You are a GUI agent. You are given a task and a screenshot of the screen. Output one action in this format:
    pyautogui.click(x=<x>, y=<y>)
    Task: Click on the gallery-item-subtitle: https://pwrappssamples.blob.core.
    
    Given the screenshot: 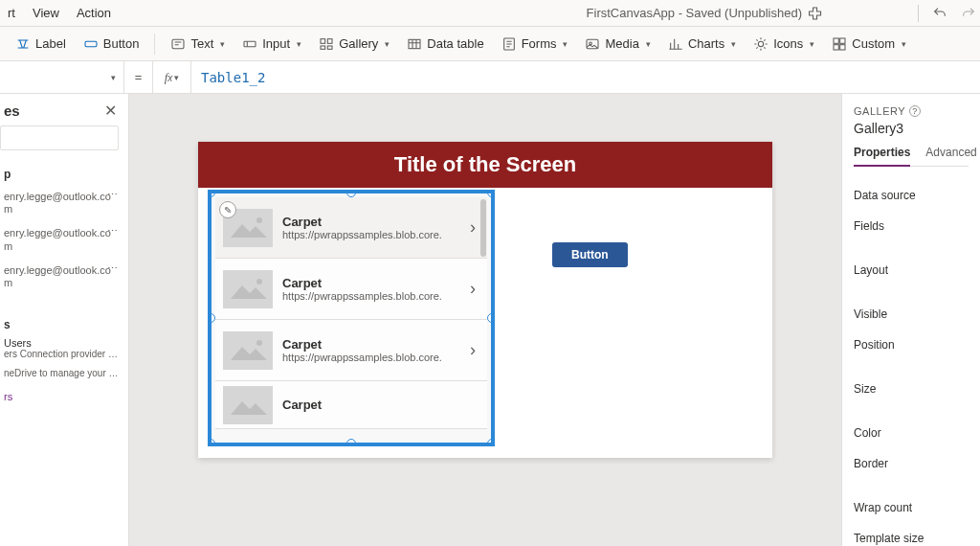 What is the action you would take?
    pyautogui.click(x=371, y=235)
    